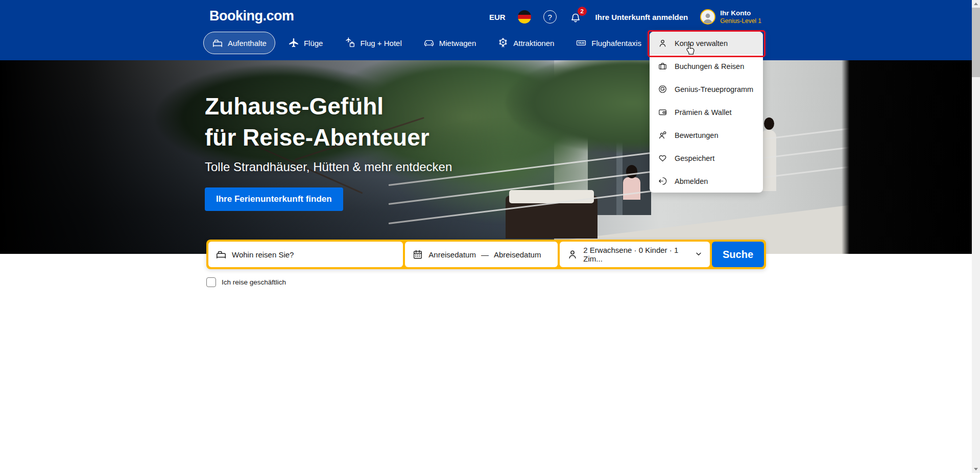  Describe the element at coordinates (534, 43) in the screenshot. I see `tab-label: Attraktionen` at that location.